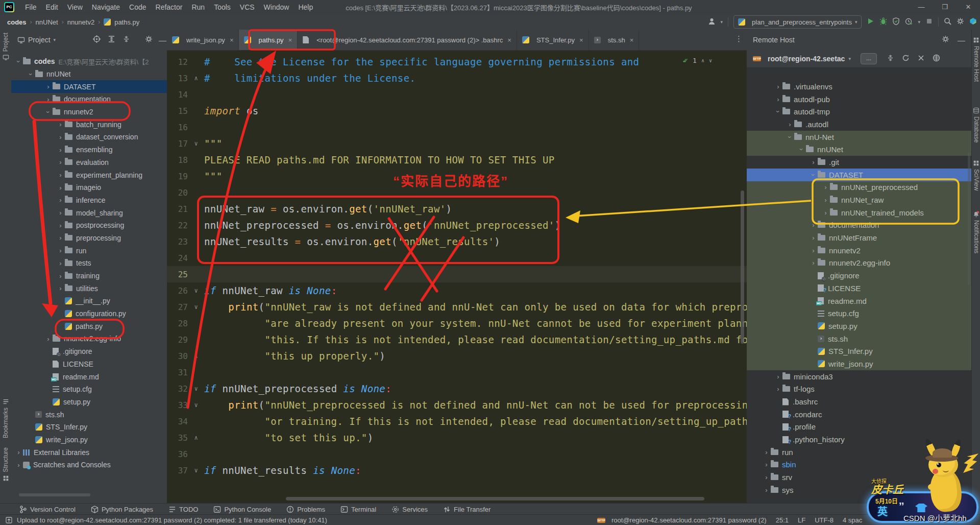 Image resolution: width=980 pixels, height=525 pixels. Describe the element at coordinates (409, 510) in the screenshot. I see `tool-window-button-services: Services` at that location.